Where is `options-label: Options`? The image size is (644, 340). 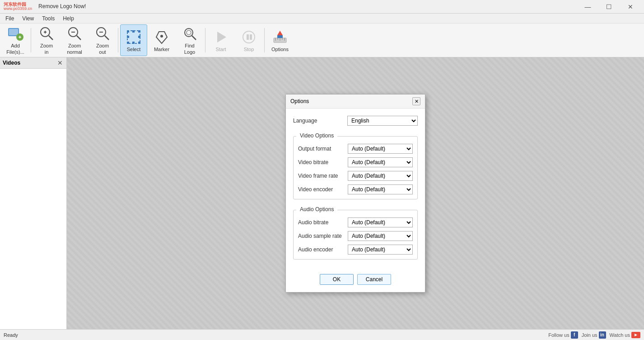
options-label: Options is located at coordinates (280, 49).